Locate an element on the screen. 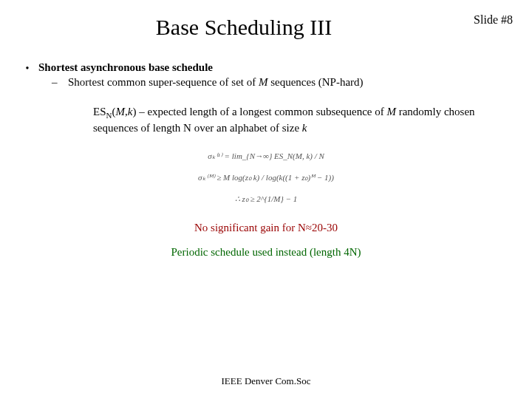  footer: IEEE Denver Com.Soc is located at coordinates (266, 381).